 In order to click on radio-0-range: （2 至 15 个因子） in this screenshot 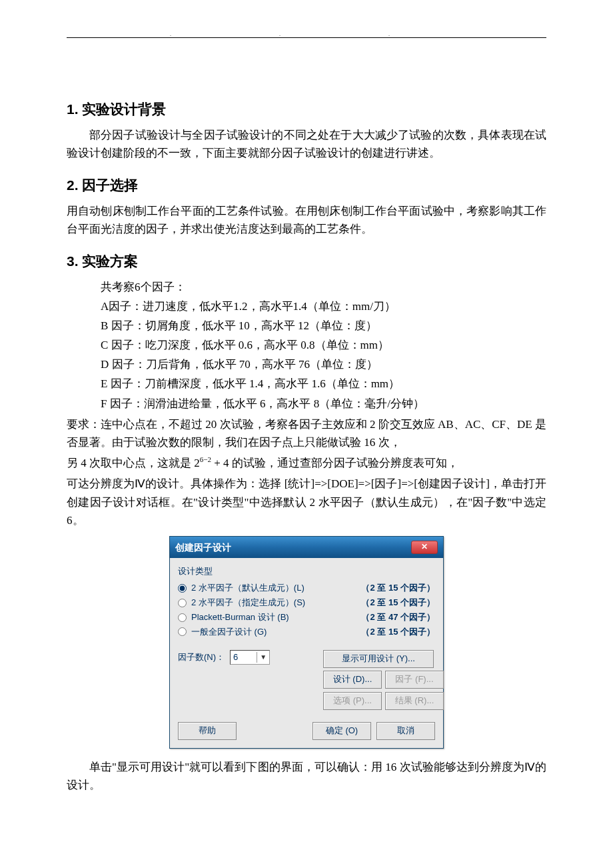, I will do `click(398, 588)`.